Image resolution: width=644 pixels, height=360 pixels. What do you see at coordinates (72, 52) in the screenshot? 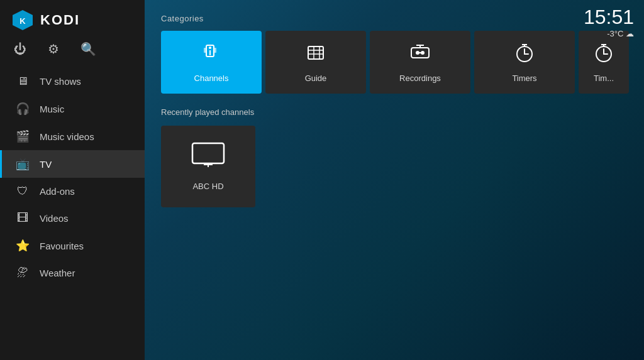
I see `top-icons-bar: ⏻ ⚙ 🔍` at bounding box center [72, 52].